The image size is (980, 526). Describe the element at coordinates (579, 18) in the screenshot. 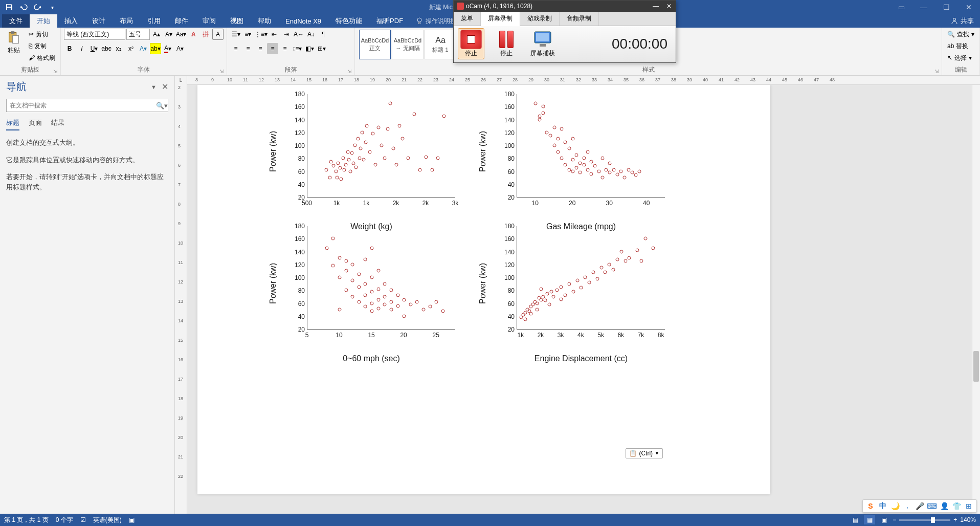

I see `ocam-tab-audio: 音频录制` at that location.